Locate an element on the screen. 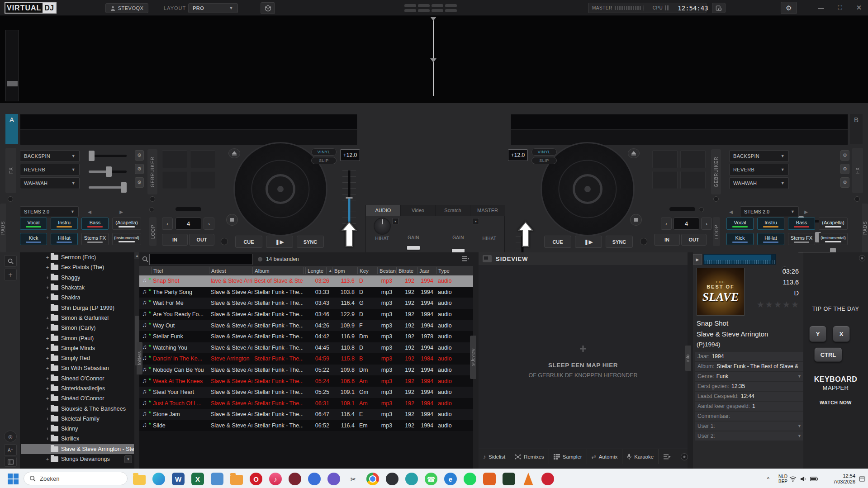 This screenshot has height=488, width=868. settings-button: ⚙ is located at coordinates (789, 8).